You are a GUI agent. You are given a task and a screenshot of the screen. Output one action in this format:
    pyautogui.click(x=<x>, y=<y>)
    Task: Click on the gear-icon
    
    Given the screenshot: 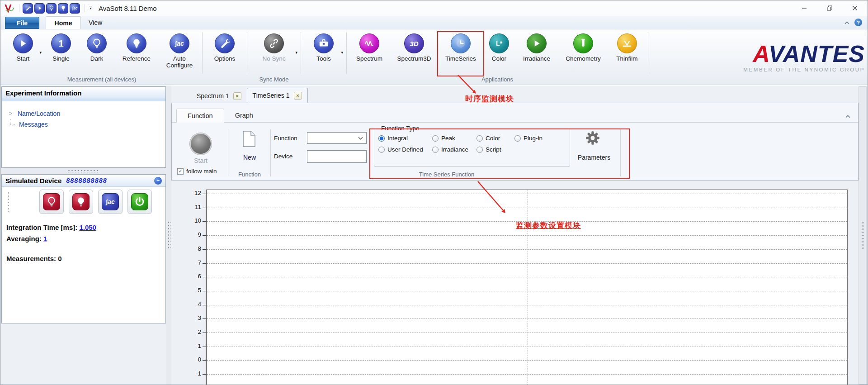 What is the action you would take?
    pyautogui.click(x=593, y=138)
    